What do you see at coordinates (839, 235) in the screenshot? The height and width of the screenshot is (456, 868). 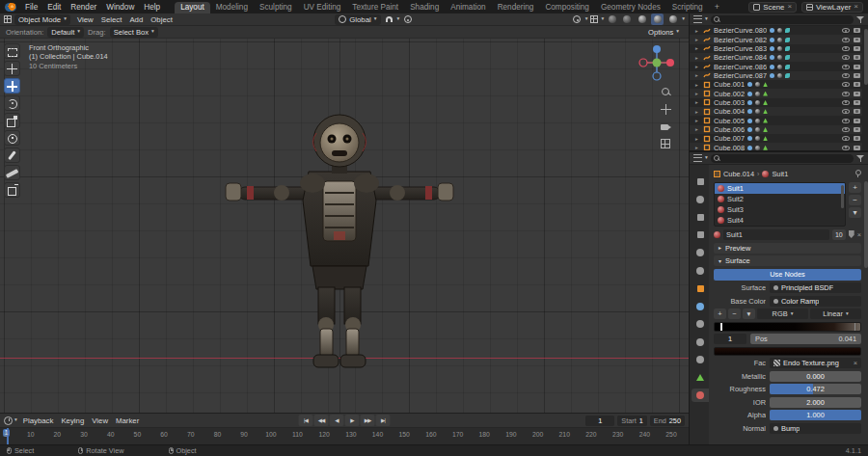 I see `users-count-badge: 10` at bounding box center [839, 235].